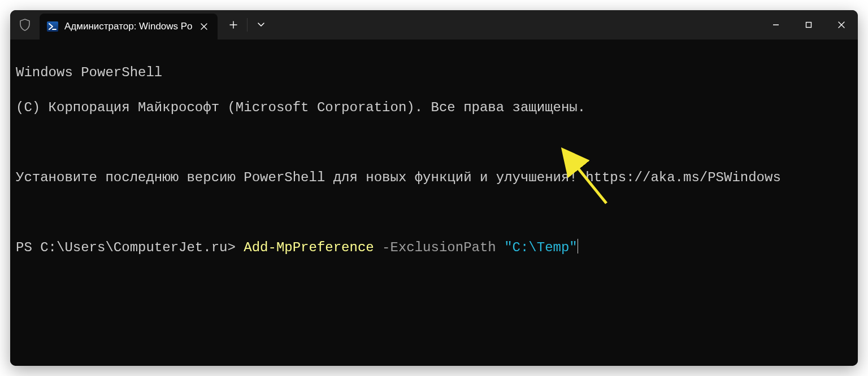 The width and height of the screenshot is (868, 376). What do you see at coordinates (434, 107) in the screenshot?
I see `banner-line-2: (C) Корпорация Майкрософт (Microsoft Cor…` at bounding box center [434, 107].